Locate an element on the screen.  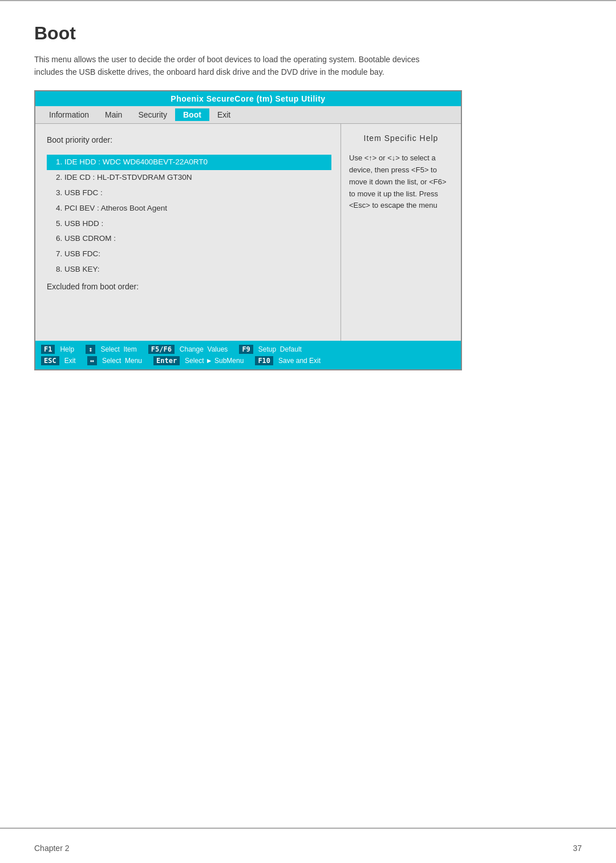
bios-nav: Information Main Security Boot Exit is located at coordinates (248, 115).